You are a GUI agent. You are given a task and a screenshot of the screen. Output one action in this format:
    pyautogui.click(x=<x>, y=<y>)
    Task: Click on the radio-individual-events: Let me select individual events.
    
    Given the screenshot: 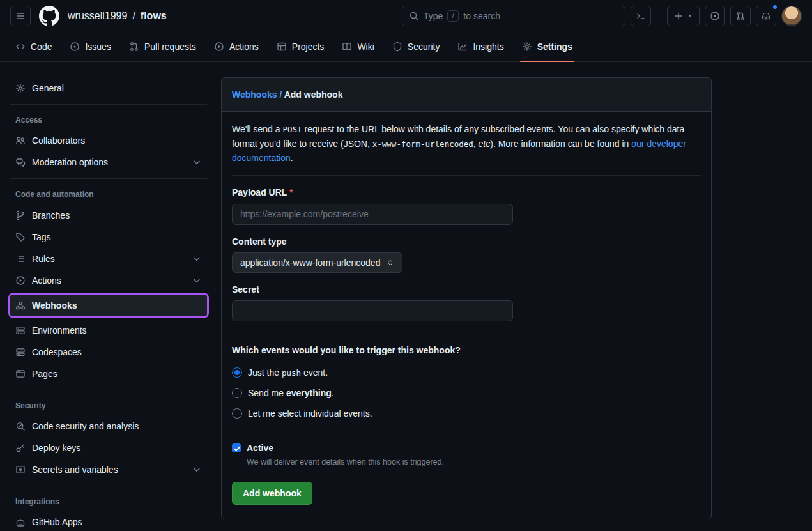 What is the action you would take?
    pyautogui.click(x=466, y=413)
    